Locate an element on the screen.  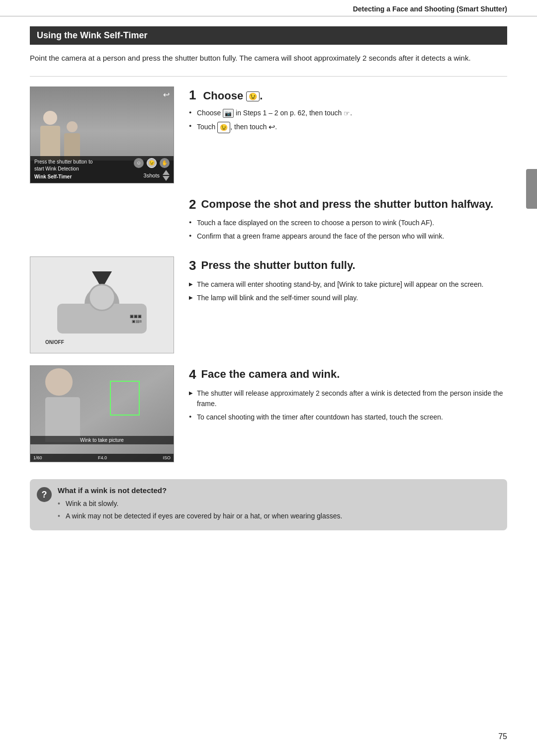
icon-2: 😉 is located at coordinates (152, 163).